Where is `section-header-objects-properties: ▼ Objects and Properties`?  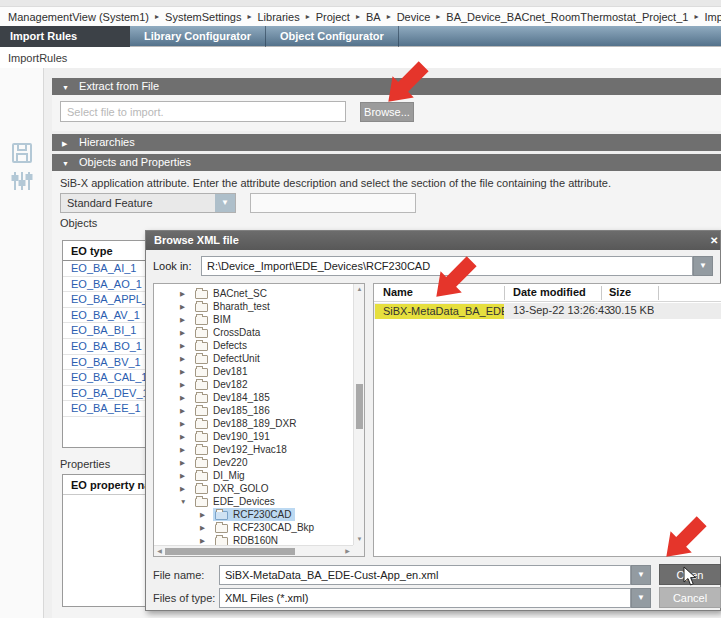
section-header-objects-properties: ▼ Objects and Properties is located at coordinates (386, 162).